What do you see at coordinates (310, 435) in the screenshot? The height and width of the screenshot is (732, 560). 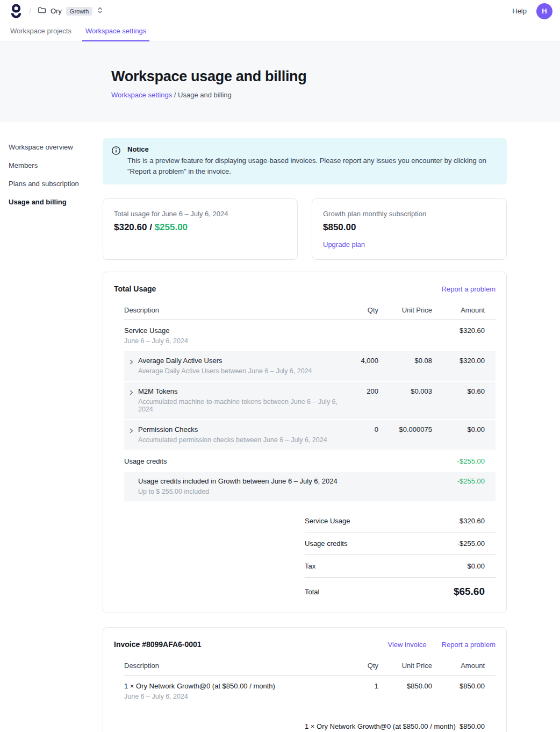 I see `table-row-permission-checks: Permission Checks Accumulated permission…` at bounding box center [310, 435].